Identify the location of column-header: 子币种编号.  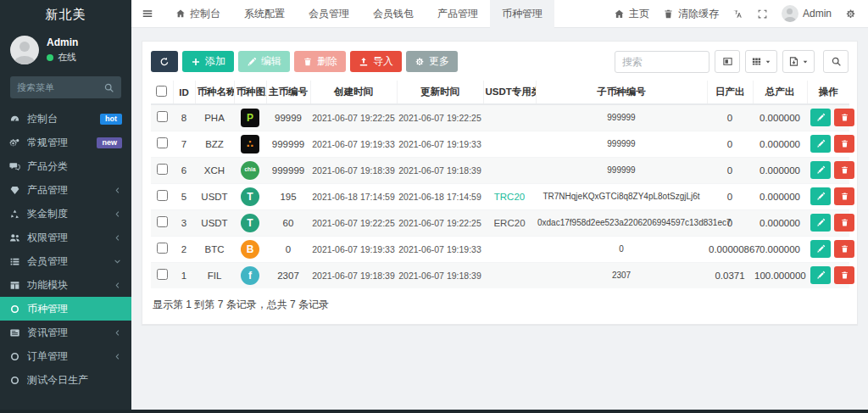
(621, 92).